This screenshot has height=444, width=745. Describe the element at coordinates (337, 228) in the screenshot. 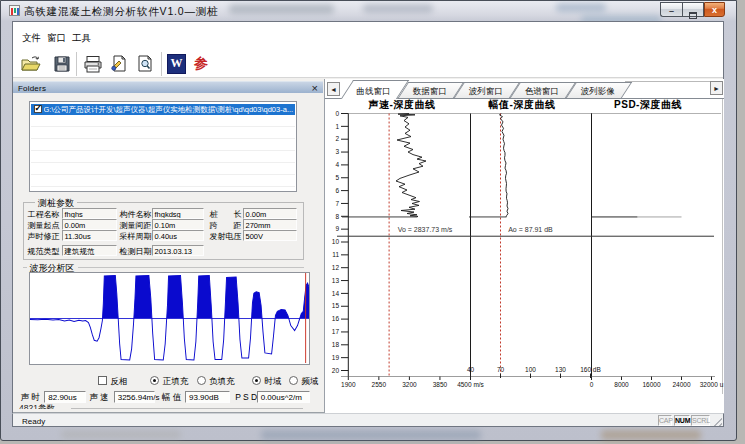

I see `svg-text: 9` at that location.